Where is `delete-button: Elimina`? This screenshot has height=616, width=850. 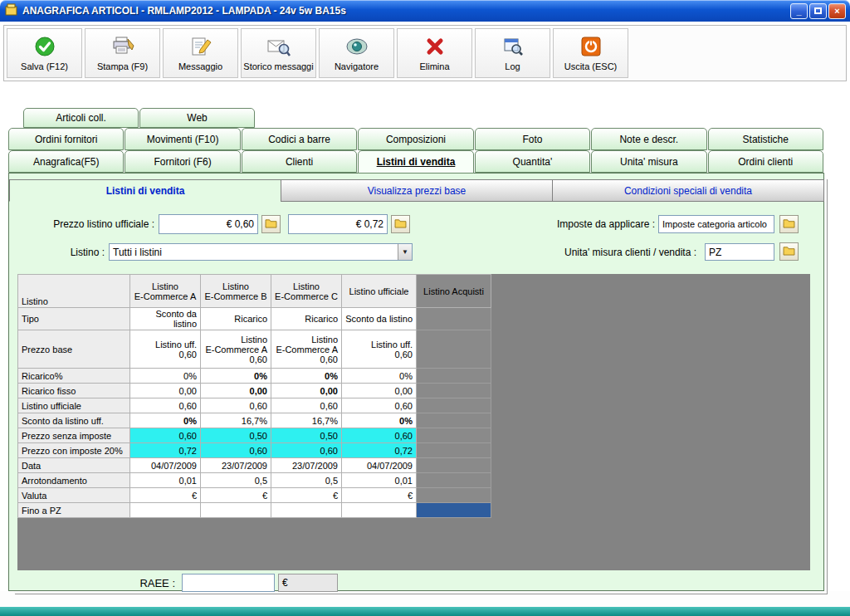
delete-button: Elimina is located at coordinates (435, 53).